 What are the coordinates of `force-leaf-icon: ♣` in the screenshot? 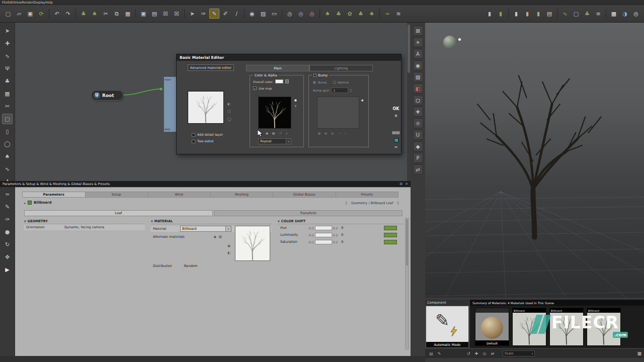 It's located at (587, 14).